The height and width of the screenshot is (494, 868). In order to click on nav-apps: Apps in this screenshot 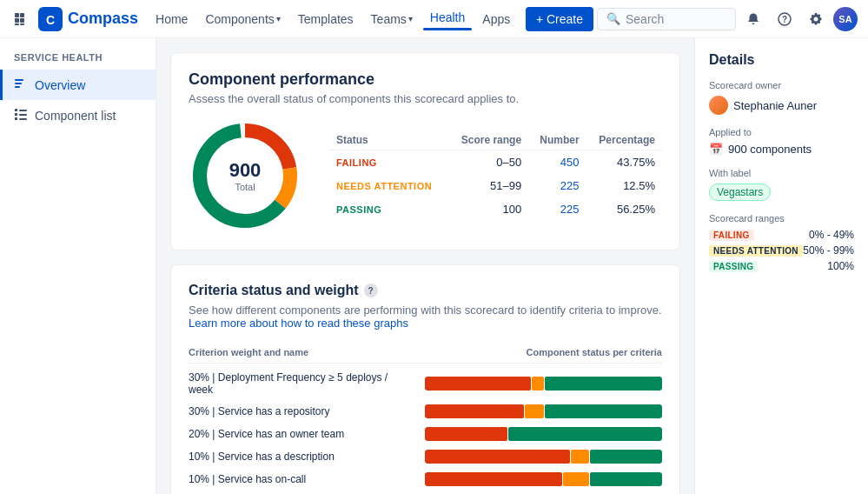, I will do `click(496, 19)`.